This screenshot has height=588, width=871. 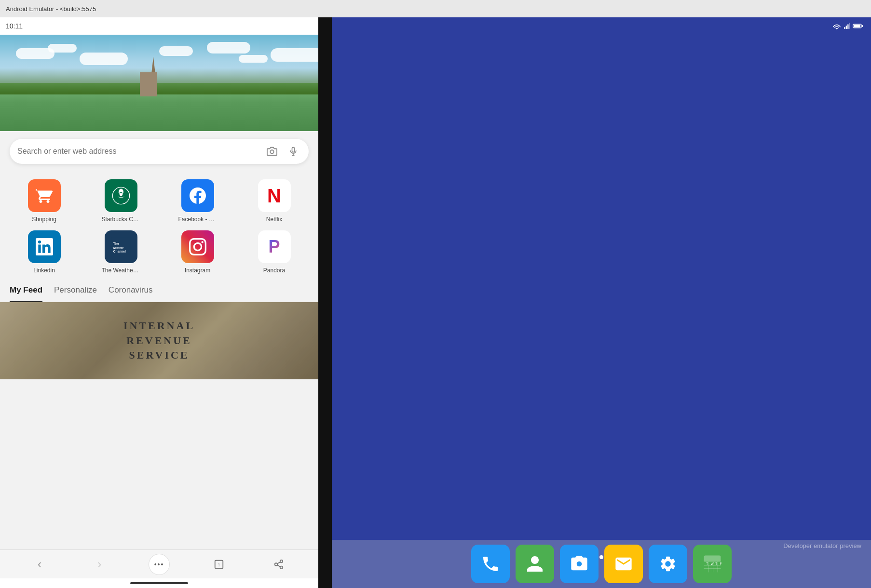 What do you see at coordinates (159, 583) in the screenshot?
I see `home-bar` at bounding box center [159, 583].